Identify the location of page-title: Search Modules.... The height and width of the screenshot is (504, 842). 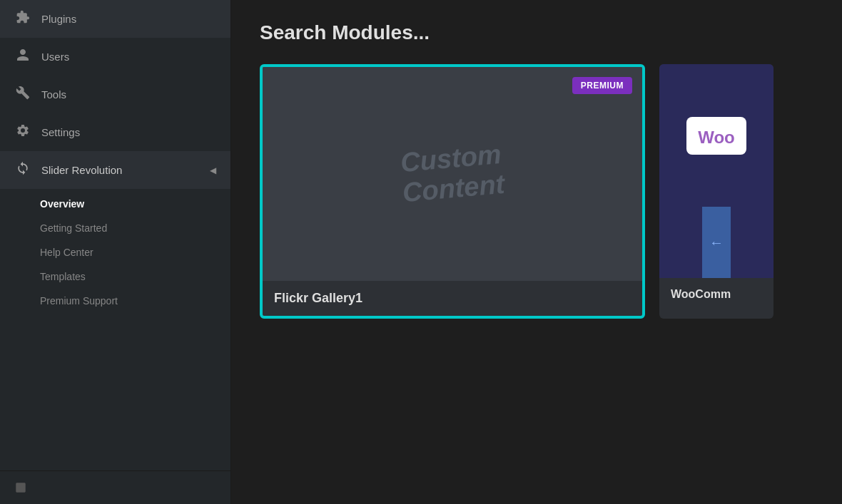
(540, 33).